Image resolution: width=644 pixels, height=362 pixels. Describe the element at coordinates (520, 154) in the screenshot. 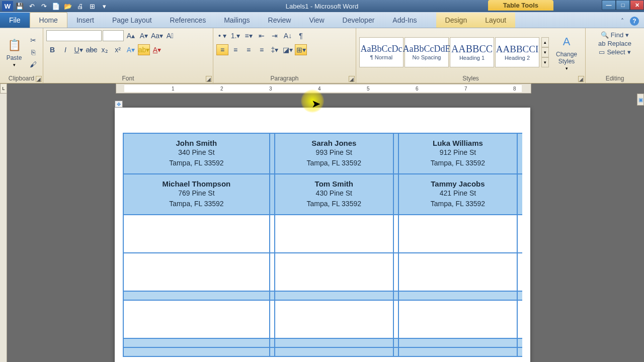

I see `label-gap` at that location.